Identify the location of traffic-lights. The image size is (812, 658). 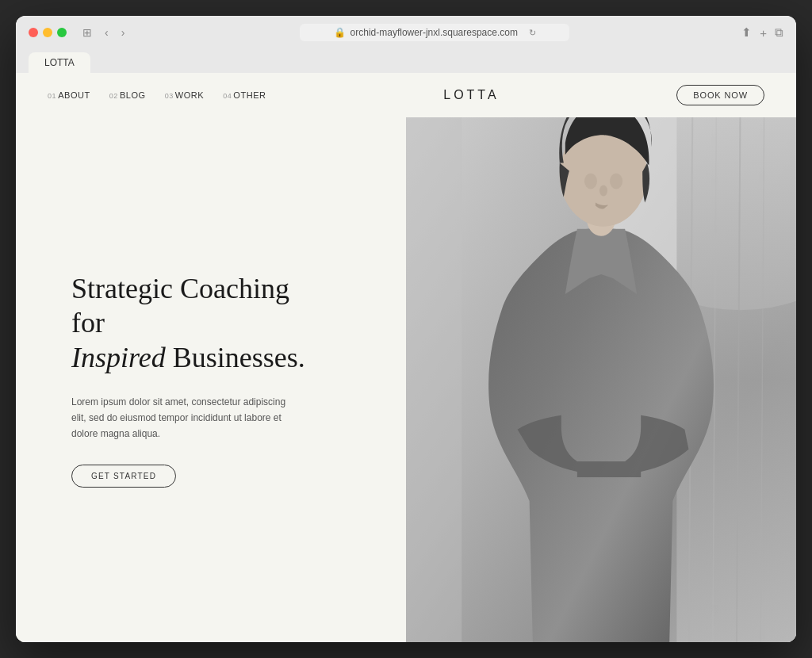
(48, 33).